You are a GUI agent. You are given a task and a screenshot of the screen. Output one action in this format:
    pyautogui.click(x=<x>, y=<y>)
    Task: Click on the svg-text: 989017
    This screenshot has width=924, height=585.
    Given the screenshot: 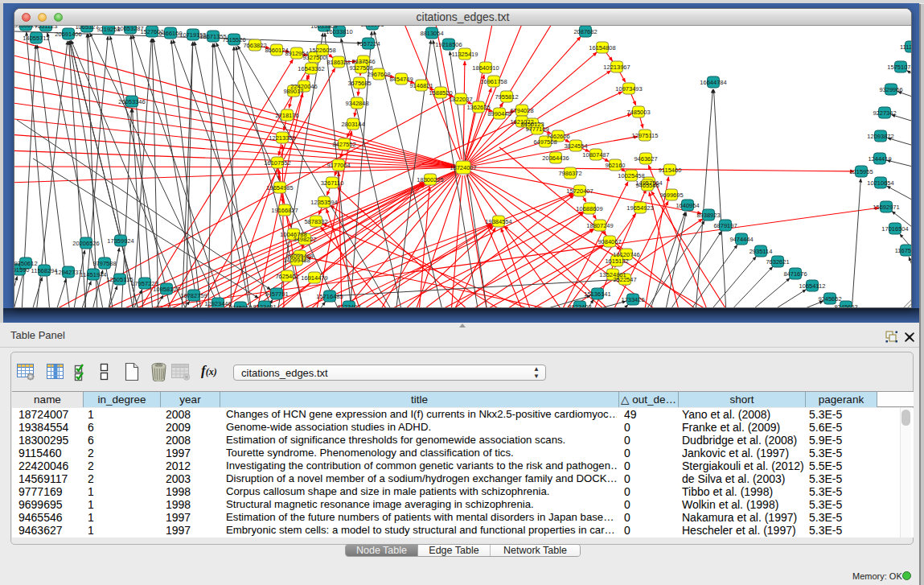 What is the action you would take?
    pyautogui.click(x=293, y=92)
    